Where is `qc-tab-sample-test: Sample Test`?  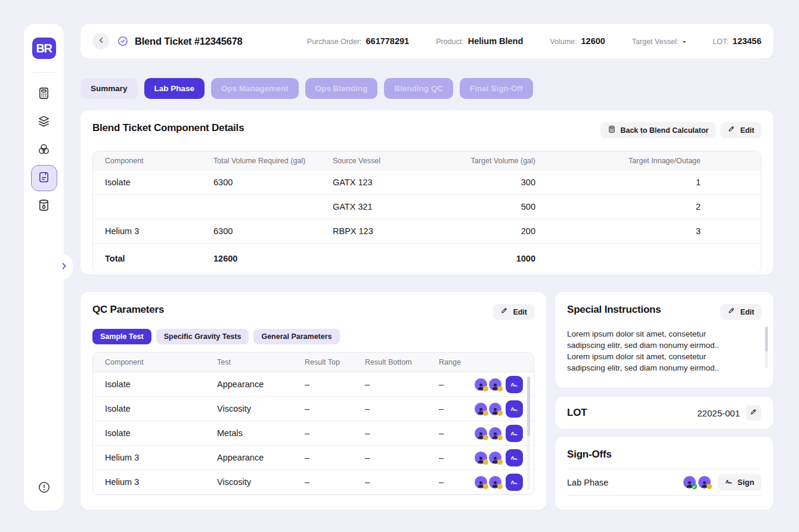 qc-tab-sample-test: Sample Test is located at coordinates (122, 337).